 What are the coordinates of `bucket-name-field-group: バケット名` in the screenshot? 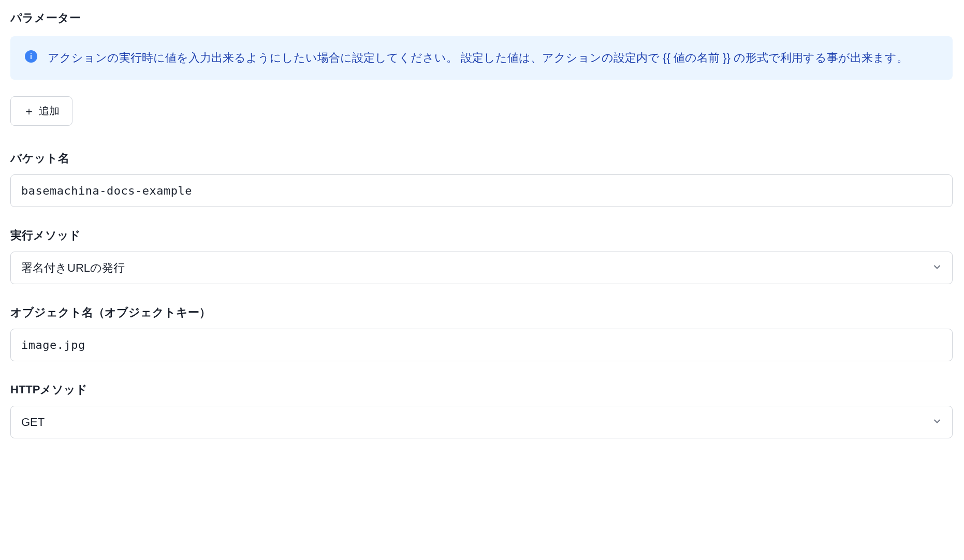 It's located at (481, 179).